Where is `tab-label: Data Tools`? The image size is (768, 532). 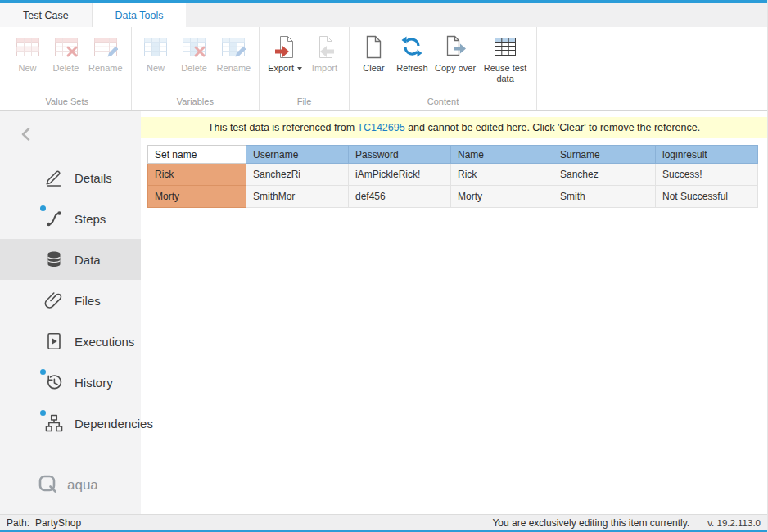 tab-label: Data Tools is located at coordinates (139, 16).